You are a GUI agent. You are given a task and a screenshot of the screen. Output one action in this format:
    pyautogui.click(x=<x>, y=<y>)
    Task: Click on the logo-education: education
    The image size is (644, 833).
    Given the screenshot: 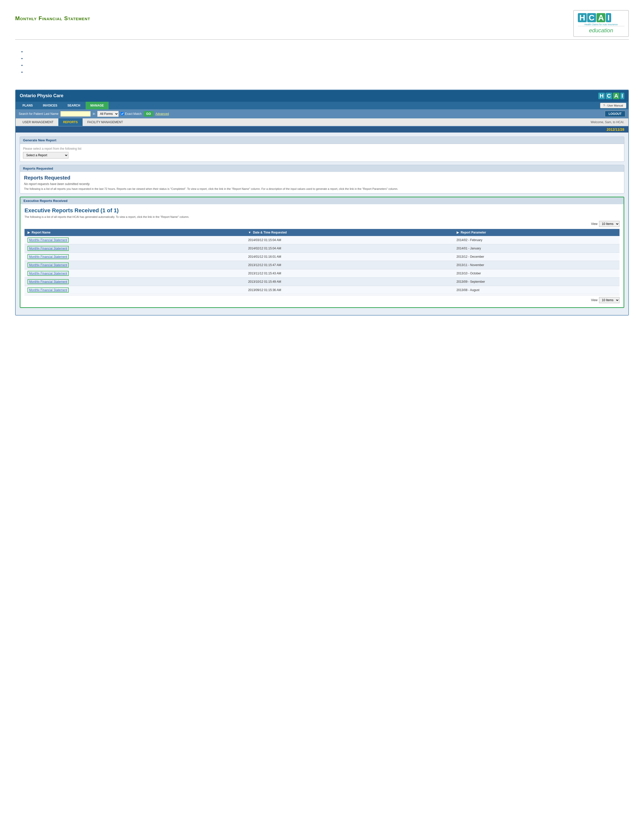 What is the action you would take?
    pyautogui.click(x=601, y=30)
    